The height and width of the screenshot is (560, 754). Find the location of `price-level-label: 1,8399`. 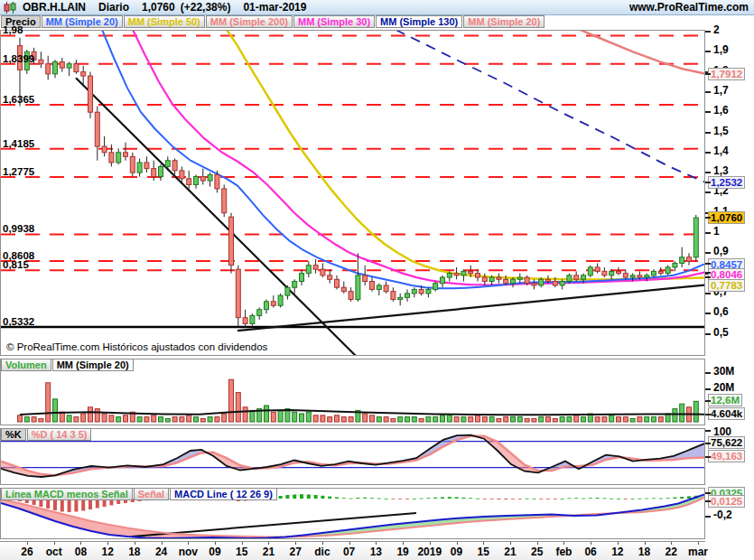

price-level-label: 1,8399 is located at coordinates (18, 59).